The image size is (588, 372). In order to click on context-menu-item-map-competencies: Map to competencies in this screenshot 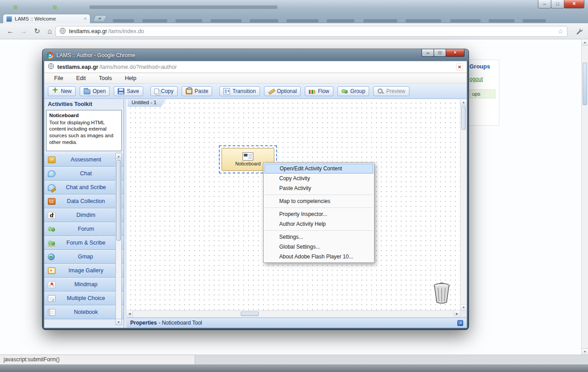, I will do `click(319, 201)`.